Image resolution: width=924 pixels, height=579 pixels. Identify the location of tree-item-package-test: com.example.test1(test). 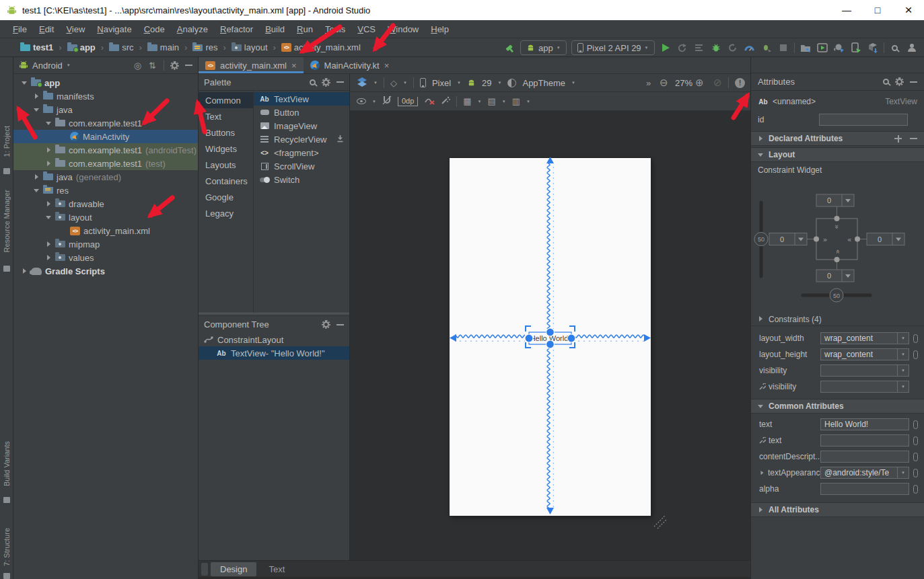
(106, 163).